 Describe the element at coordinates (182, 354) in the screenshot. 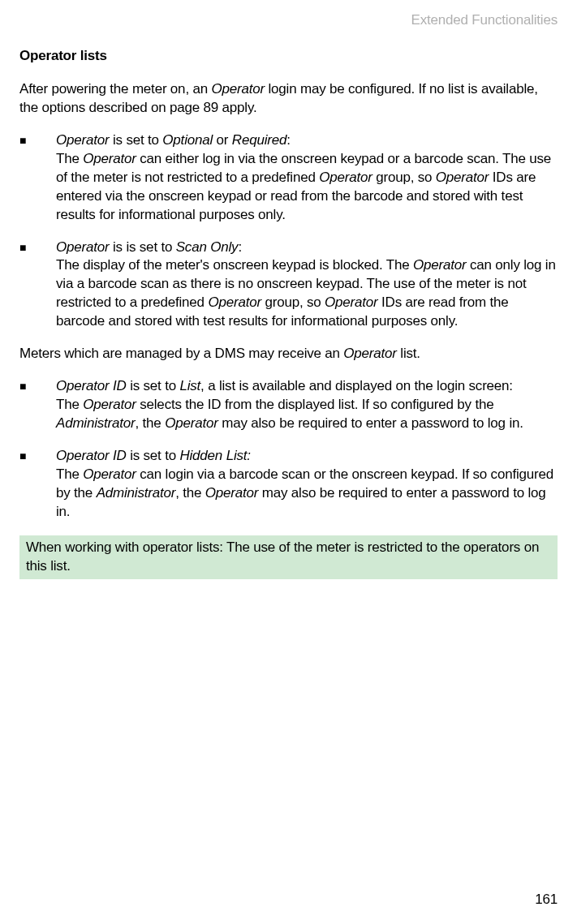

I see `text: Meters which are managed by a DMS may re…` at that location.